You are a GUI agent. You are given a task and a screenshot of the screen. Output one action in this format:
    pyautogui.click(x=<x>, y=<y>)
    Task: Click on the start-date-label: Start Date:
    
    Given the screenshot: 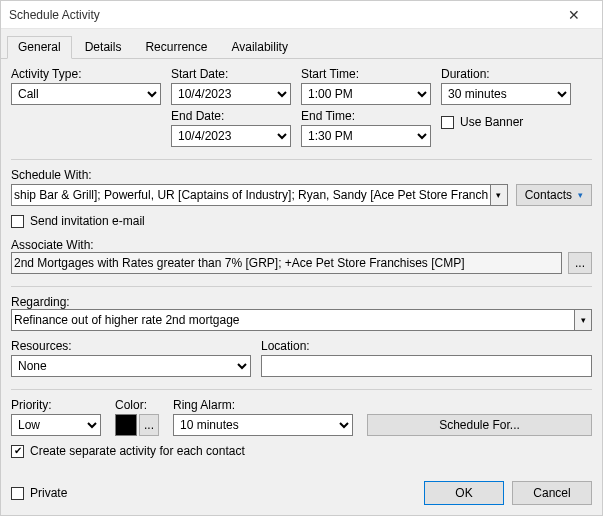 What is the action you would take?
    pyautogui.click(x=231, y=74)
    